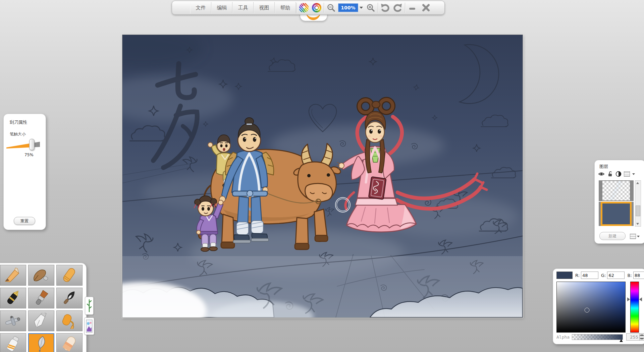  Describe the element at coordinates (32, 144) in the screenshot. I see `slider-handle` at that location.